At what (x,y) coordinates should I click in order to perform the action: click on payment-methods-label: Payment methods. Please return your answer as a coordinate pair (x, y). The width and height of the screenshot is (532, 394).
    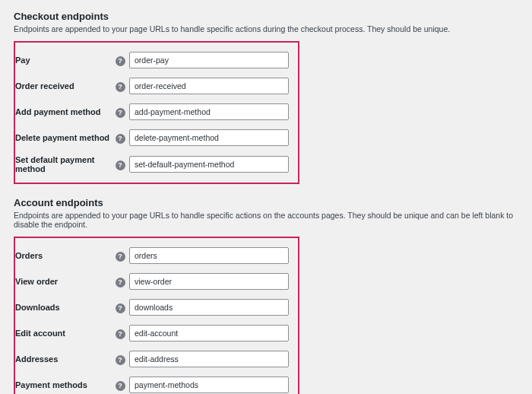
    Looking at the image, I should click on (65, 383).